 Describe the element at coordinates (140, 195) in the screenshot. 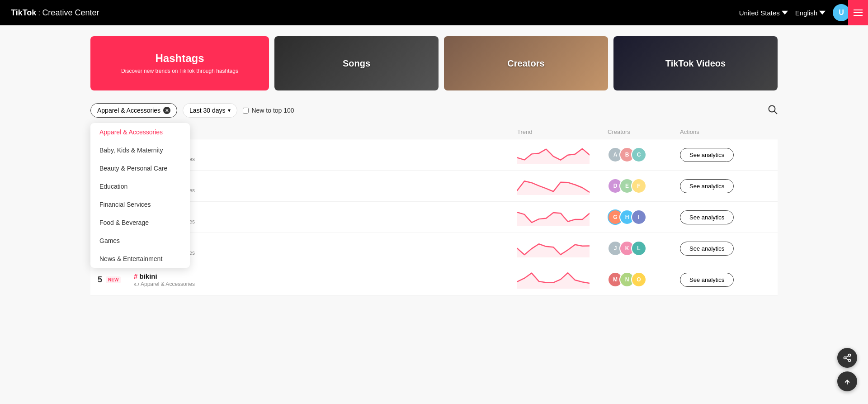

I see `category-dropdown-menu: Apparel & Accessories Baby, Kids & Mater…` at that location.